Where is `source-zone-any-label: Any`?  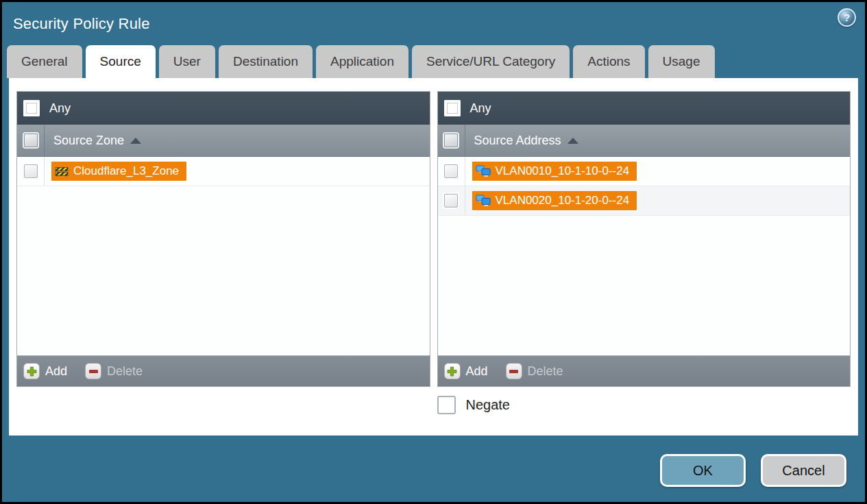 source-zone-any-label: Any is located at coordinates (60, 108).